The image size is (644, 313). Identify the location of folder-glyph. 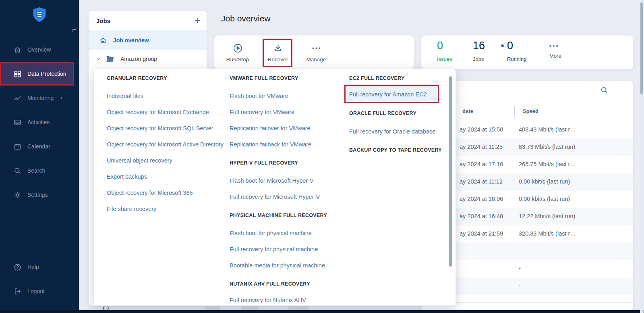
(110, 59).